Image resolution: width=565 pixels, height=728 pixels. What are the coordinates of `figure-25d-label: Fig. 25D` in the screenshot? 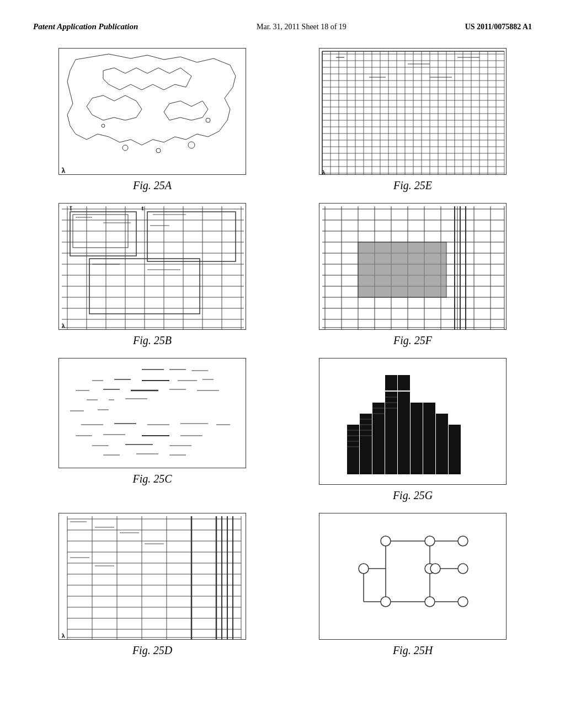 It's located at (152, 651).